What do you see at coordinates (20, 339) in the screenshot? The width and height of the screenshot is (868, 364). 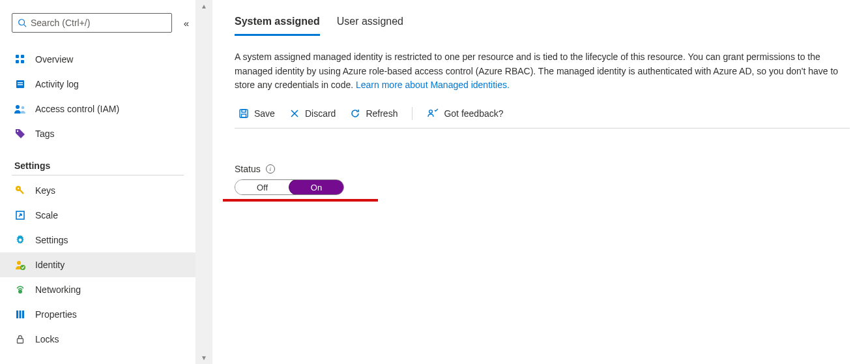 I see `locks-icon` at bounding box center [20, 339].